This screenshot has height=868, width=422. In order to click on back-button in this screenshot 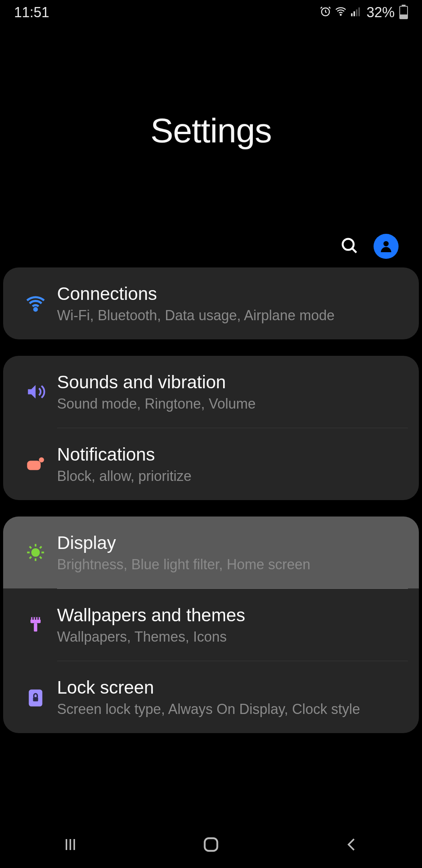, I will do `click(352, 845)`.